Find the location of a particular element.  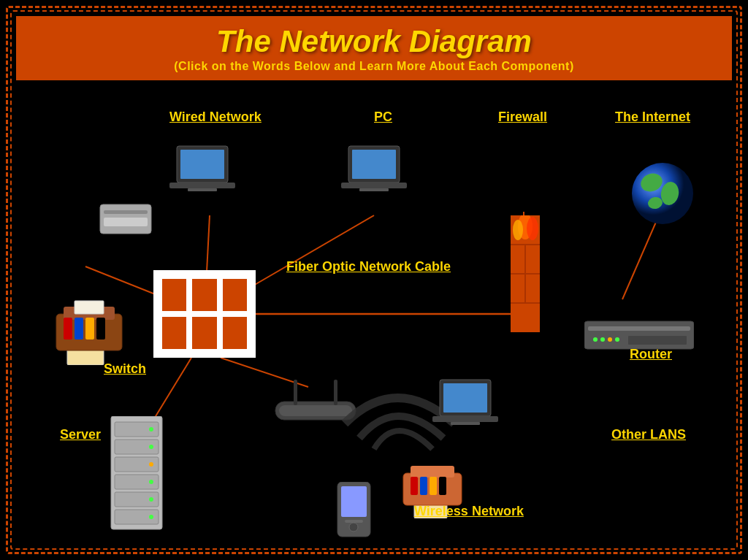

firewall-icon is located at coordinates (525, 275).